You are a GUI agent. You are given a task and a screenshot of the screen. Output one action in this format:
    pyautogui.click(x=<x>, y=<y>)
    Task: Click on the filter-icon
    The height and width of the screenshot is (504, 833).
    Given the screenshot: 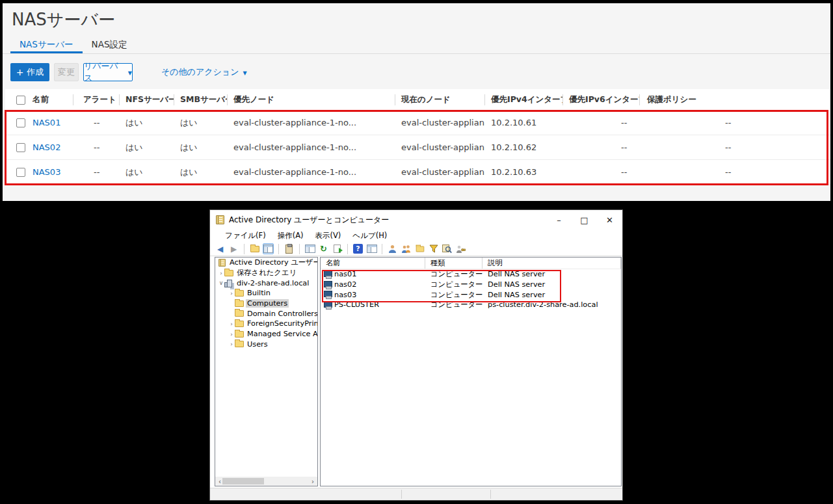 What is the action you would take?
    pyautogui.click(x=433, y=248)
    